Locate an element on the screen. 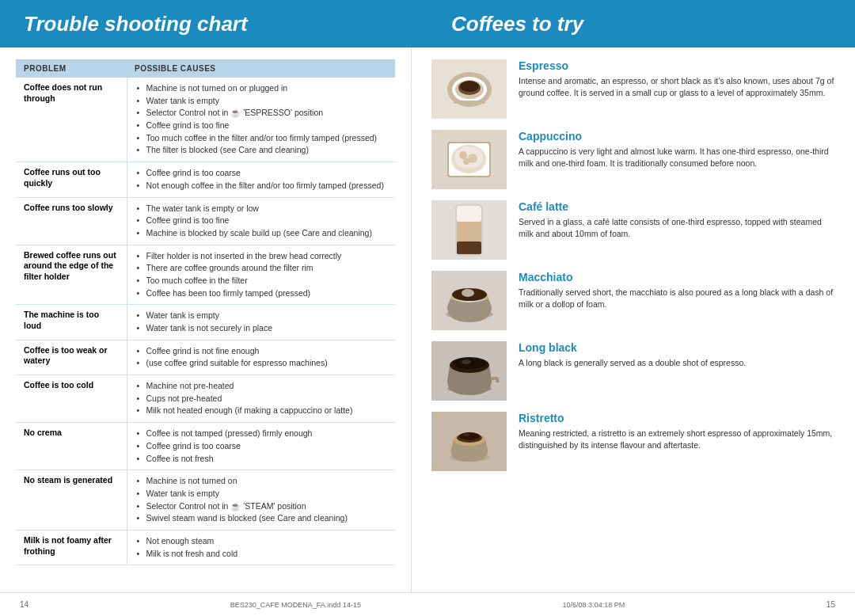 This screenshot has width=855, height=616. page-header: Trouble shooting chart Coffees to try is located at coordinates (428, 24).